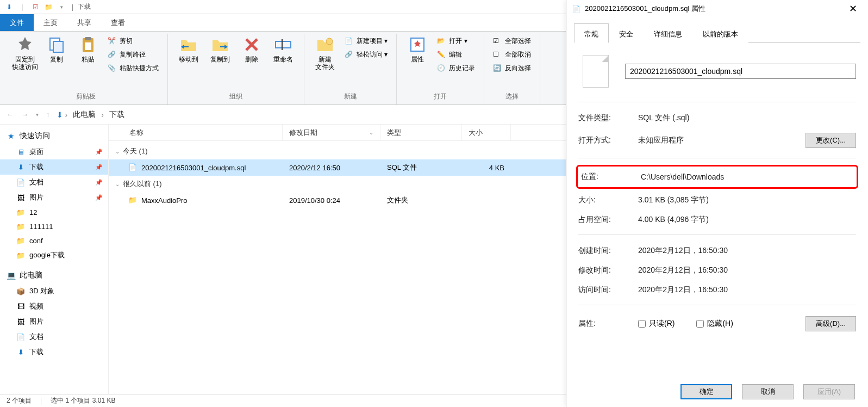  What do you see at coordinates (84, 115) in the screenshot?
I see `crumb-thispc: 此电脑` at bounding box center [84, 115].